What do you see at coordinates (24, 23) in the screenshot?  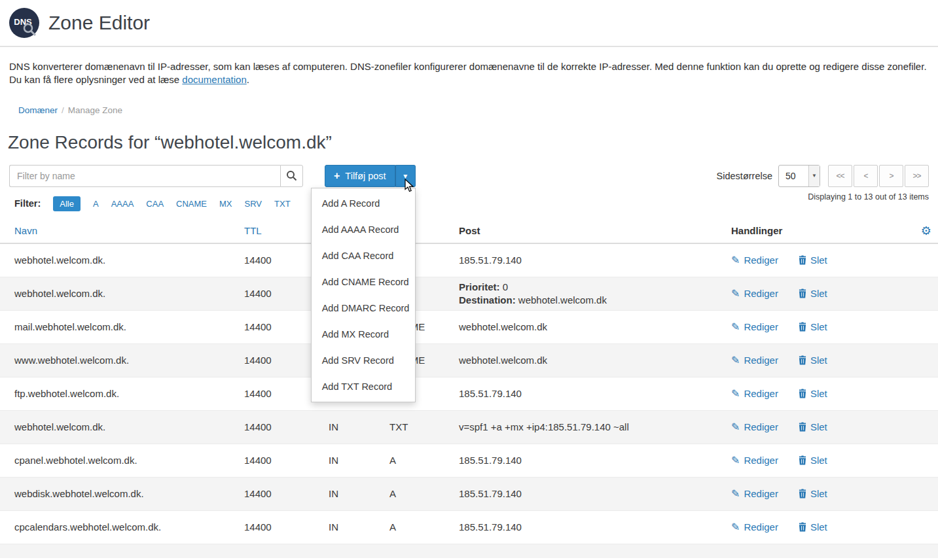 I see `dns-logo-icon: DNS` at bounding box center [24, 23].